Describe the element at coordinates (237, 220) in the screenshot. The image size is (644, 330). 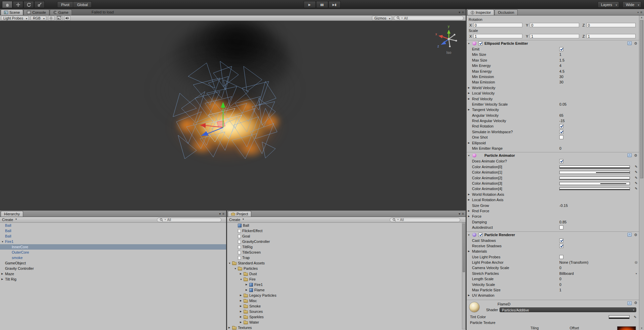
I see `create-menu-button: Create` at that location.